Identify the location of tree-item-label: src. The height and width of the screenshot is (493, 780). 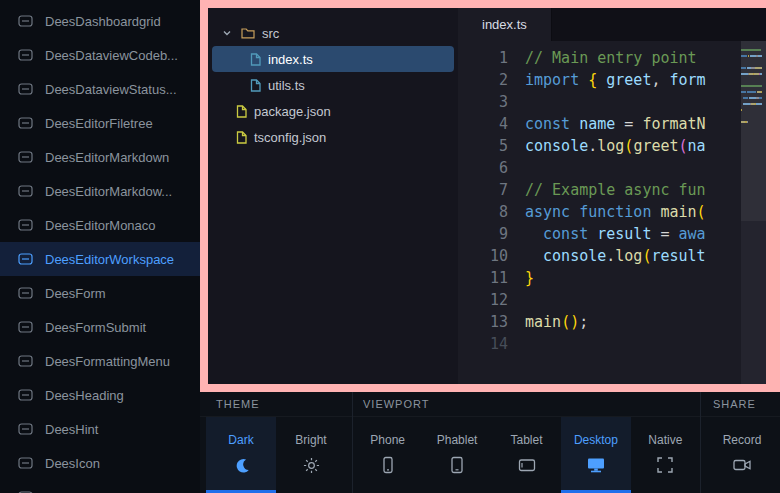
(270, 34).